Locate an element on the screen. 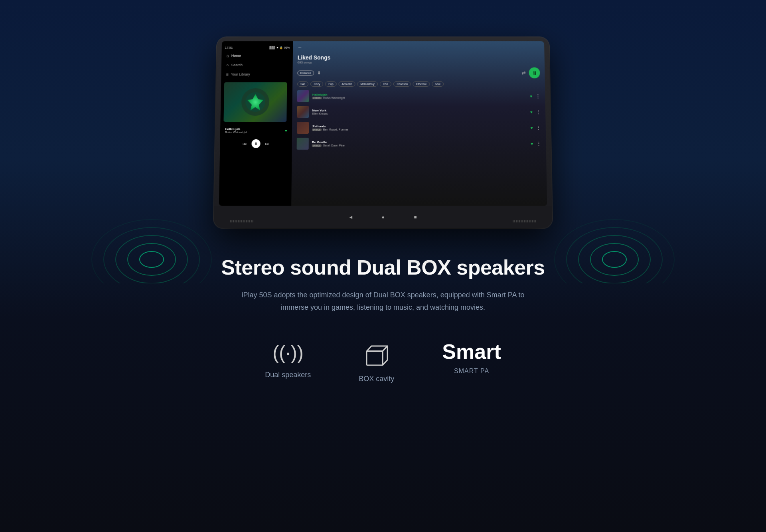 The width and height of the screenshot is (766, 532). nav-recent-button: ■ is located at coordinates (415, 217).